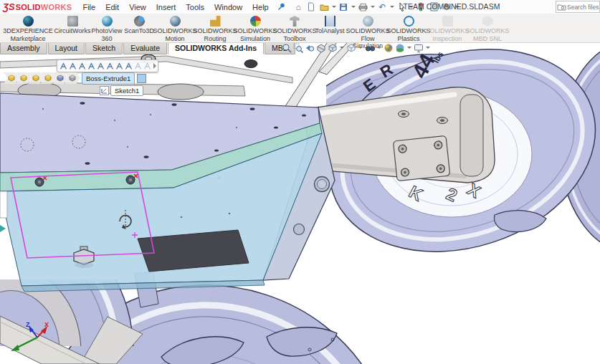 The height and width of the screenshot is (364, 600). What do you see at coordinates (139, 21) in the screenshot?
I see `scanto3d-spheres-icon` at bounding box center [139, 21].